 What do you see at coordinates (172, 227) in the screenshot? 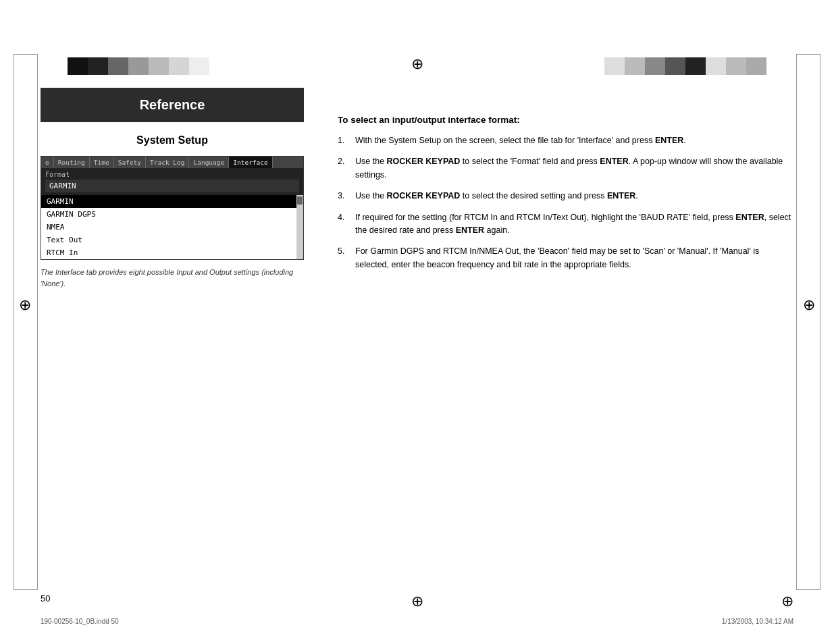
I see `gps-dropdown-container: GARMIN GARMIN DGPS NMEA Text Out RTCM In` at bounding box center [172, 227].